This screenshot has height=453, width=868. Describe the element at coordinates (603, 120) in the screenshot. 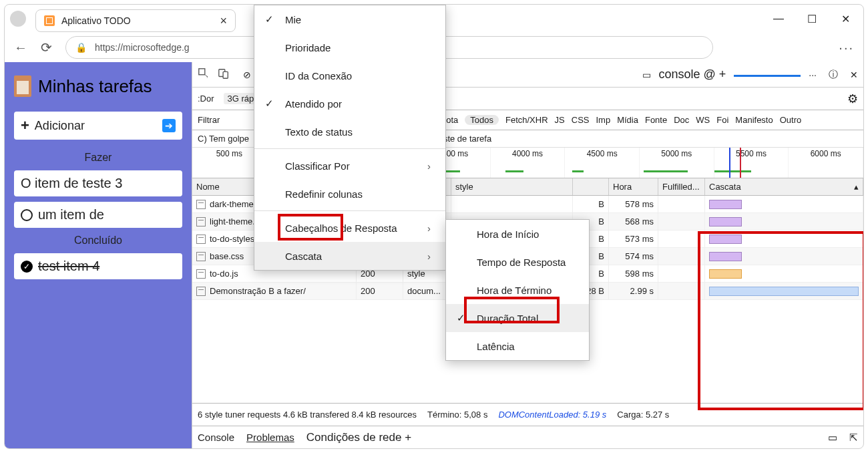

I see `filter-img: Imp` at that location.